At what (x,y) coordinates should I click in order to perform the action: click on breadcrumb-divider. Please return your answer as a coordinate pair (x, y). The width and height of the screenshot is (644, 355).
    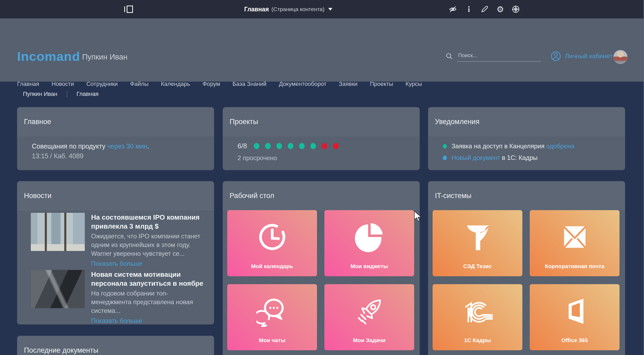
    Looking at the image, I should click on (67, 94).